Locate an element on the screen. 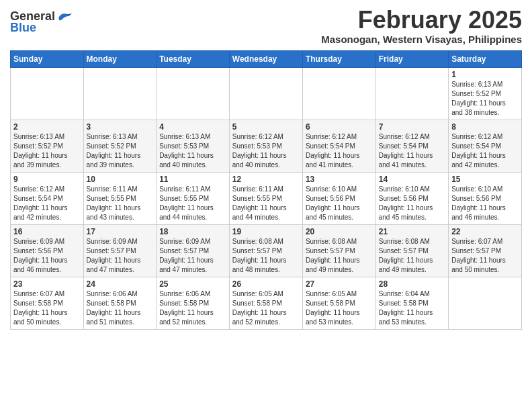 This screenshot has width=532, height=411. weekday-header-saturday: Saturday is located at coordinates (485, 59).